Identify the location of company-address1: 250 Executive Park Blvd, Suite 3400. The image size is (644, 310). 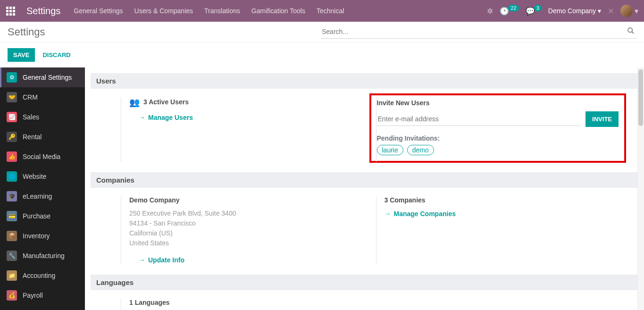
(248, 213).